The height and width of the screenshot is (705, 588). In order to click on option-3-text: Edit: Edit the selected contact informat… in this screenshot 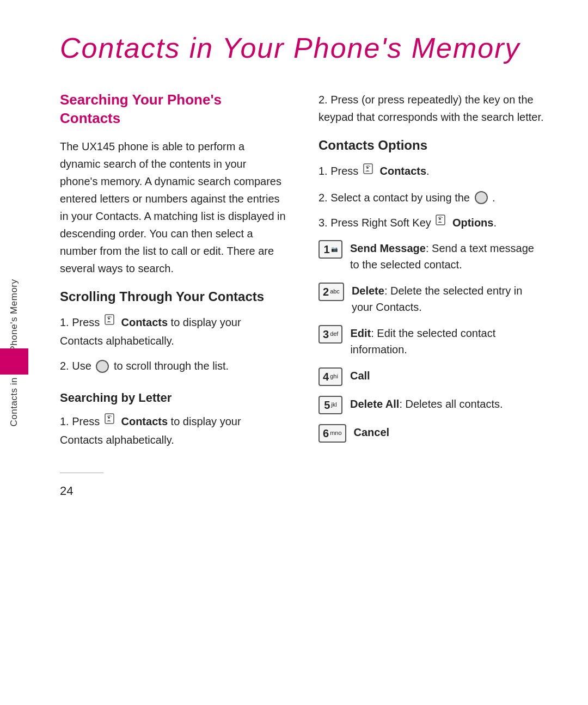, I will do `click(448, 341)`.